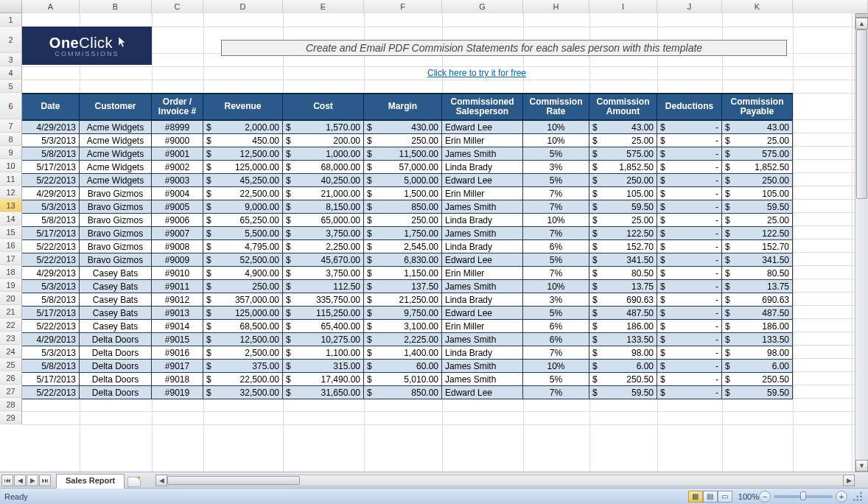  I want to click on table-row: 5/22/2013Delta Doors#9019$32,500.00$31,6…, so click(407, 393).